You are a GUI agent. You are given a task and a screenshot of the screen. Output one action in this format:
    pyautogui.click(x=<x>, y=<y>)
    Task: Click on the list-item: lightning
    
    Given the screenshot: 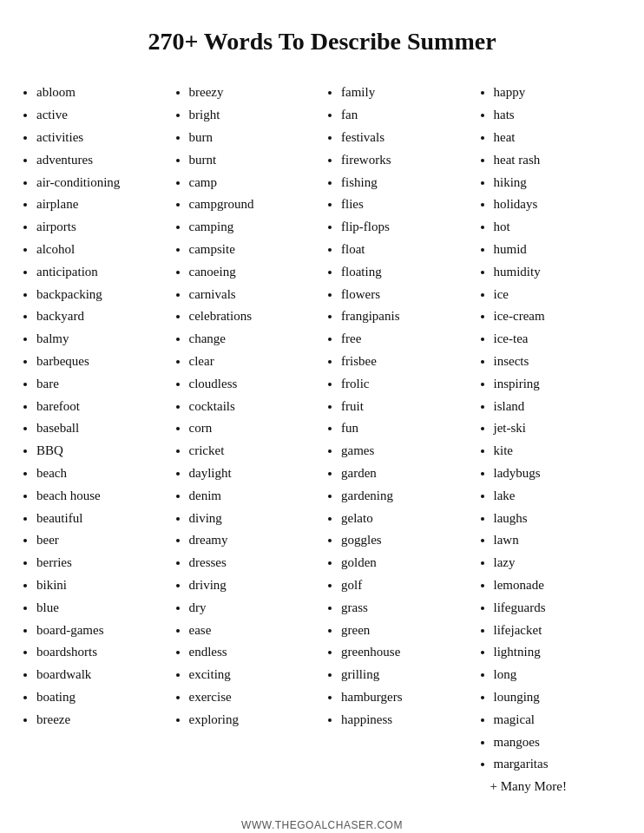 What is the action you would take?
    pyautogui.click(x=559, y=653)
    